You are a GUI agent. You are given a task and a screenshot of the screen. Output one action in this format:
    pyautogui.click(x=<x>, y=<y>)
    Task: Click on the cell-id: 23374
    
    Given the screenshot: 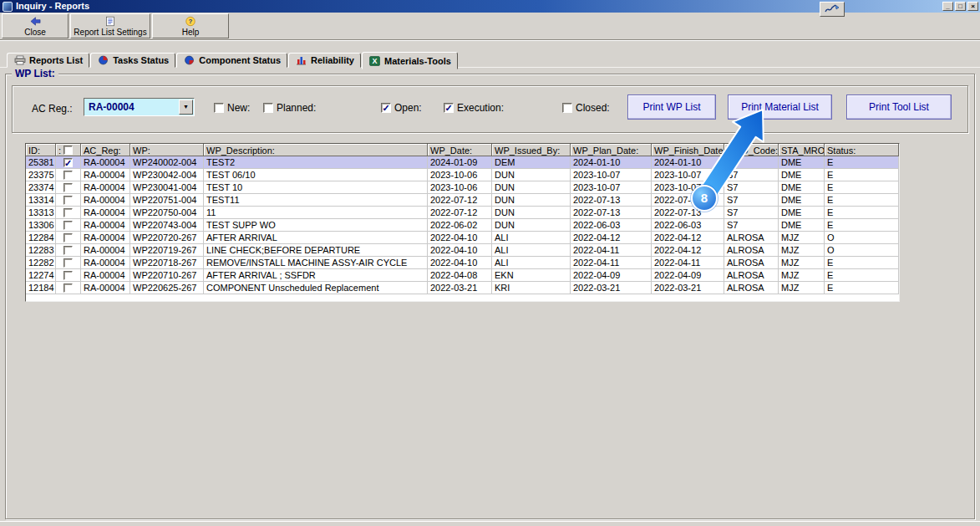 What is the action you would take?
    pyautogui.click(x=41, y=187)
    